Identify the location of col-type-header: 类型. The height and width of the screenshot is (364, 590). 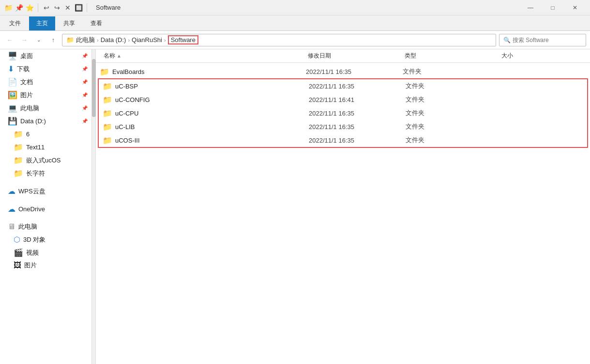
(453, 56).